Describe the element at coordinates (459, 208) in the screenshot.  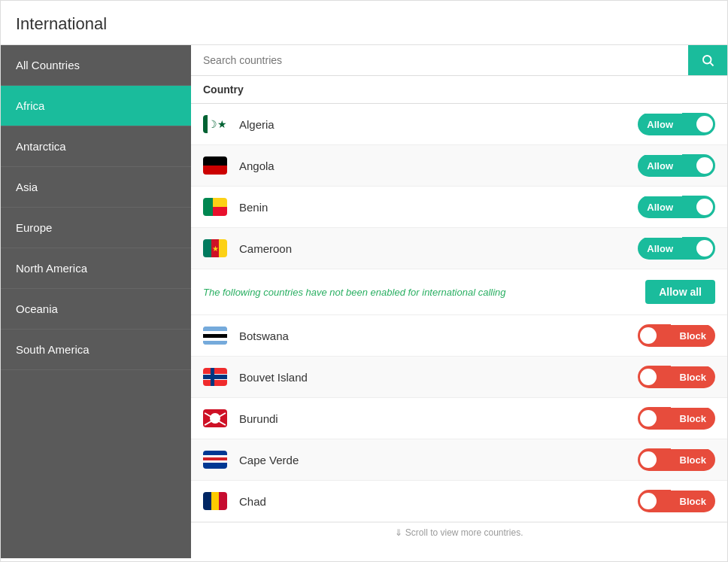
I see `country-row-benin: BeninAllow` at that location.